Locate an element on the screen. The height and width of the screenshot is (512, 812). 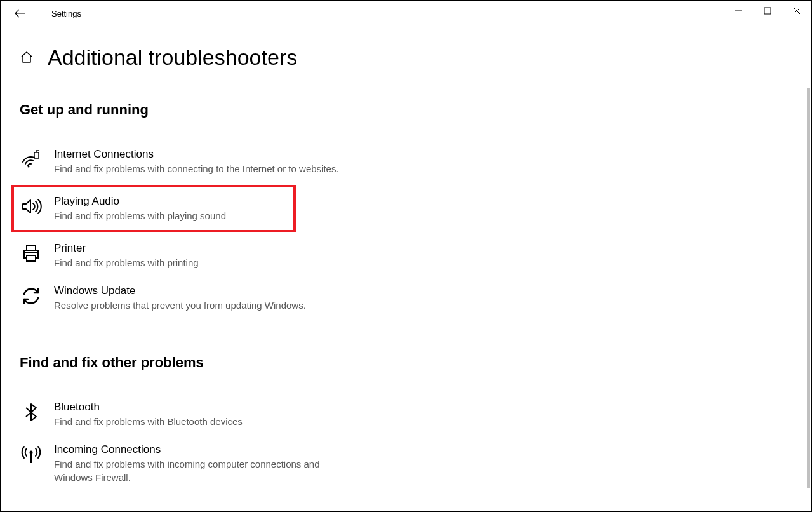
sync-icon is located at coordinates (31, 296).